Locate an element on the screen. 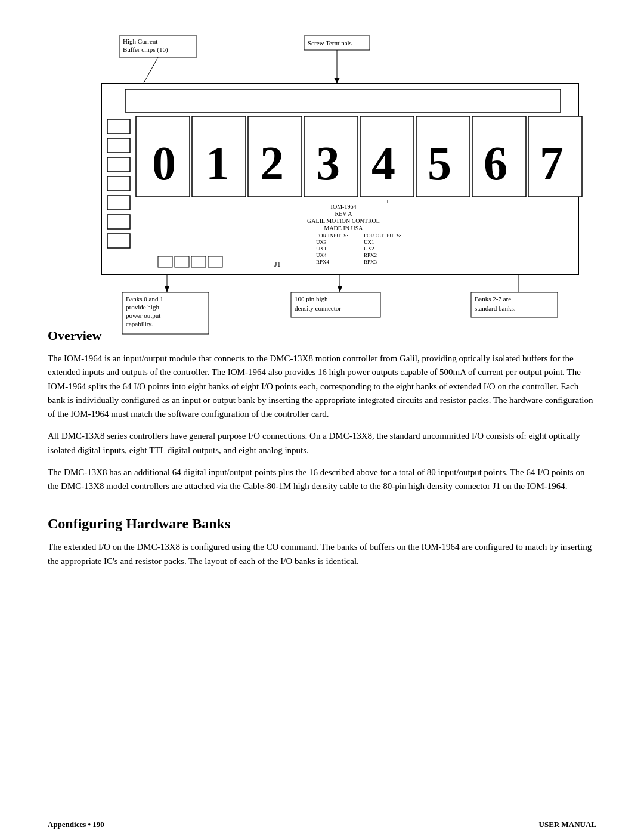 Image resolution: width=644 pixels, height=833 pixels. svg-text: Buffer chips (16) is located at coordinates (145, 50).